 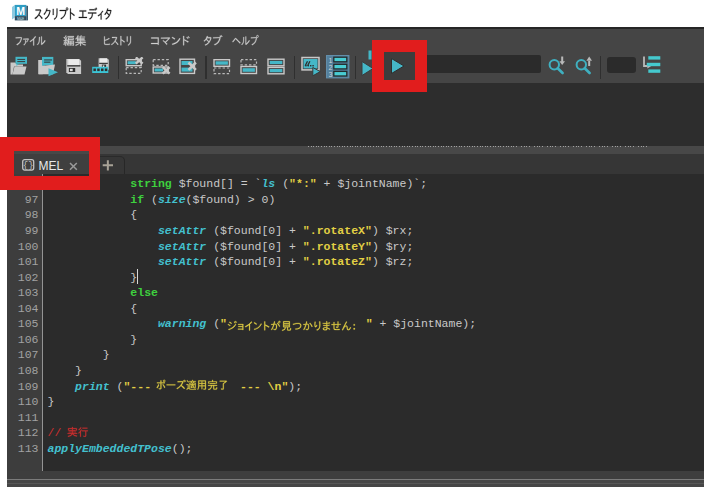 What do you see at coordinates (331, 74) in the screenshot?
I see `svg-text: 3` at bounding box center [331, 74].